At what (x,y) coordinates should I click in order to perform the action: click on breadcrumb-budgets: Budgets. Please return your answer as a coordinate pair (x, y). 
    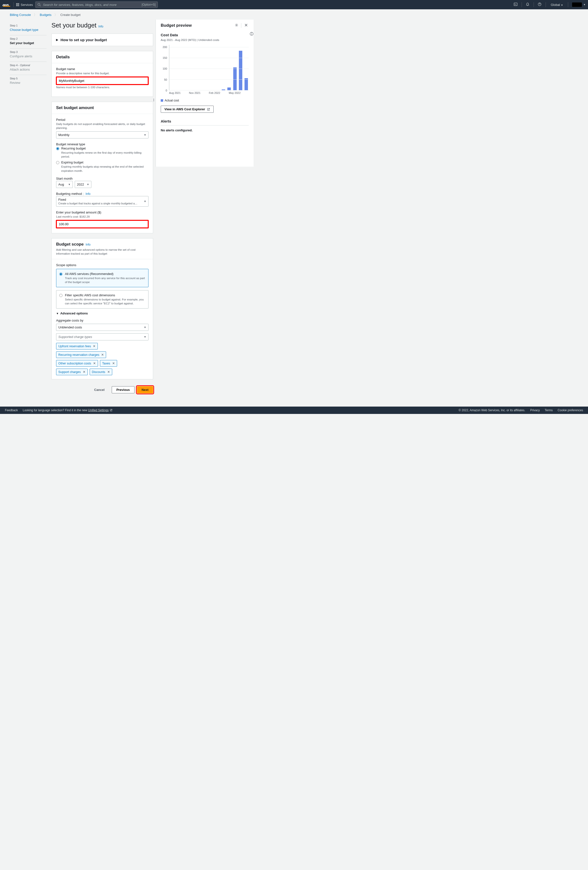
    Looking at the image, I should click on (46, 15).